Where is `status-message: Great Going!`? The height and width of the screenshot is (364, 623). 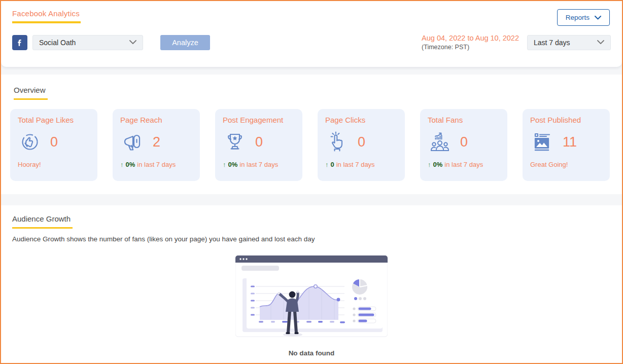 status-message: Great Going! is located at coordinates (549, 164).